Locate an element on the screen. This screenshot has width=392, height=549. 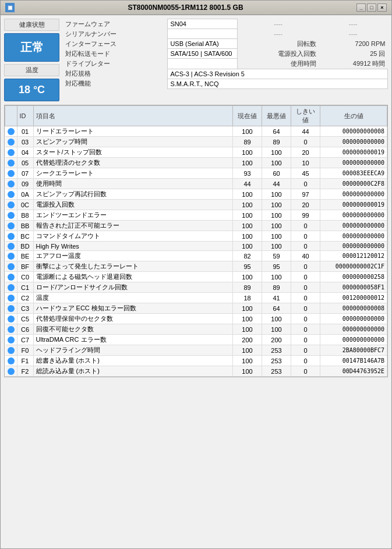
row-id: BC is located at coordinates (25, 236).